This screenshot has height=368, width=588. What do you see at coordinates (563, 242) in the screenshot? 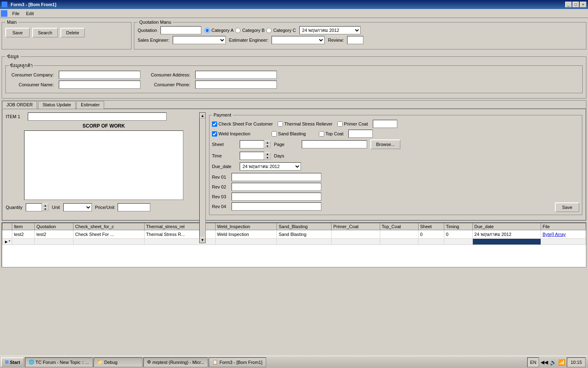
I see `cell-file` at bounding box center [563, 242].